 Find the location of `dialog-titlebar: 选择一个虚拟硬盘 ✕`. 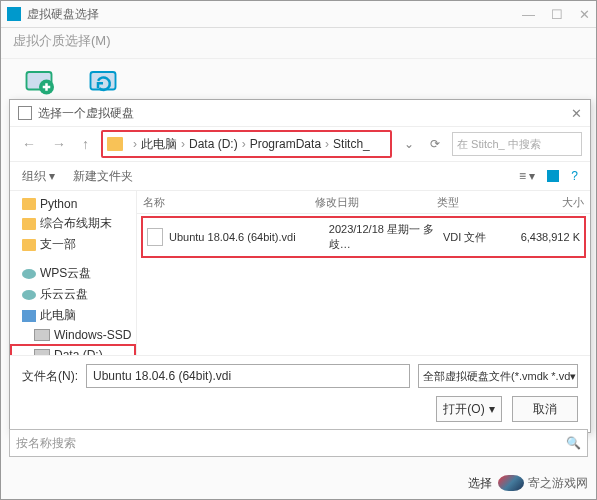

dialog-titlebar: 选择一个虚拟硬盘 ✕ is located at coordinates (300, 114).